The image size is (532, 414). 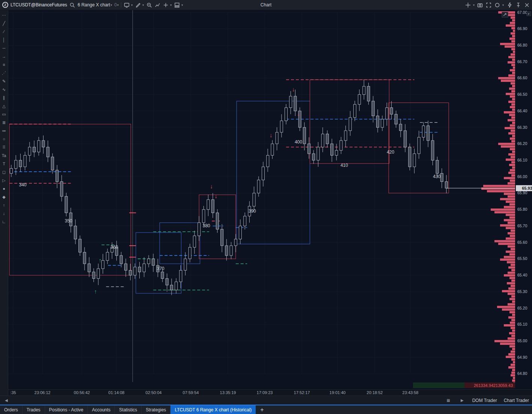 I want to click on time-label: 07:59:54, so click(x=191, y=393).